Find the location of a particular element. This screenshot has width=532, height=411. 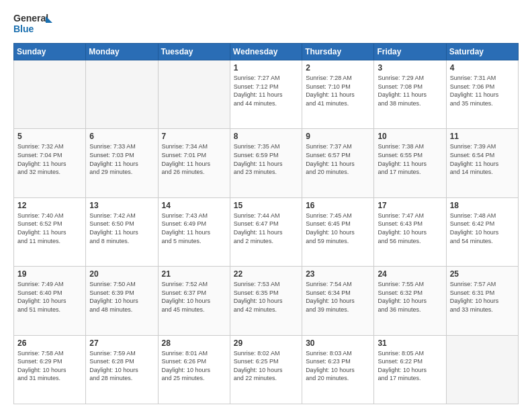

calendar-cell: 13Sunrise: 7:42 AM Sunset: 6:50 PM Dayli… is located at coordinates (122, 232).